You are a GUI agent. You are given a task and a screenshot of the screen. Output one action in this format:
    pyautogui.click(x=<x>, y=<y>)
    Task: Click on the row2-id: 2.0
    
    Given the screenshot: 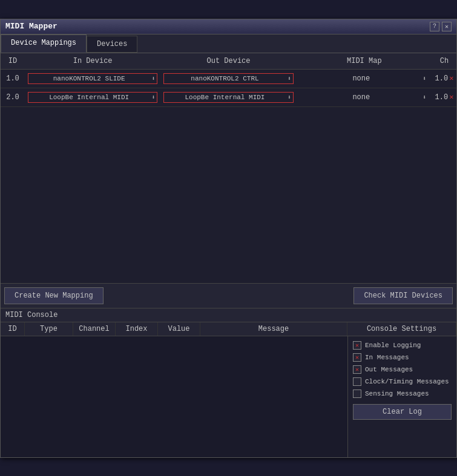 What is the action you would take?
    pyautogui.click(x=13, y=97)
    